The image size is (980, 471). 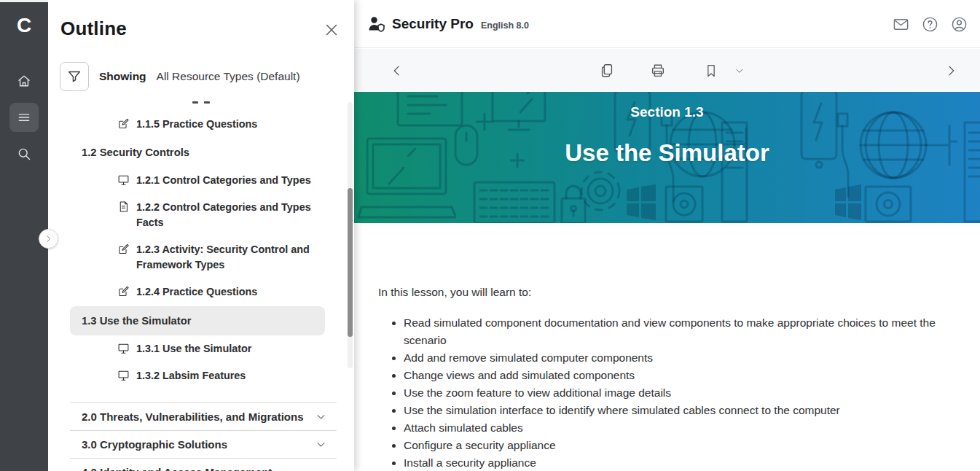 What do you see at coordinates (377, 24) in the screenshot?
I see `person-shield-icon` at bounding box center [377, 24].